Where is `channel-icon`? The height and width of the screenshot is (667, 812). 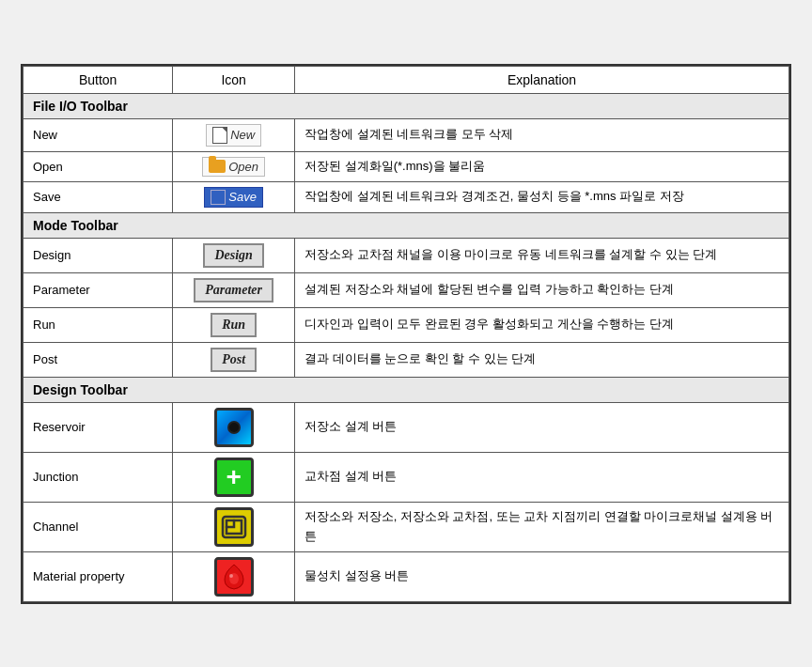
channel-icon is located at coordinates (234, 527).